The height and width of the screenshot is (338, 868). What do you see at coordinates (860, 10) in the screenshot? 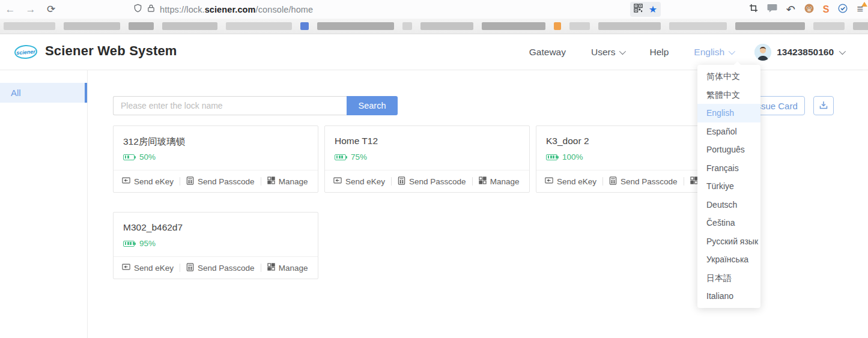
I see `browser-menu-icon: ≡` at bounding box center [860, 10].